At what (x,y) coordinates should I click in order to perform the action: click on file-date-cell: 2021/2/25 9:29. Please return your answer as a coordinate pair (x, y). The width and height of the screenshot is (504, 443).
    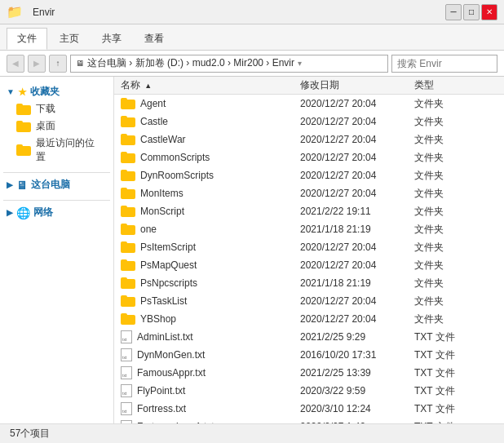
    Looking at the image, I should click on (357, 337).